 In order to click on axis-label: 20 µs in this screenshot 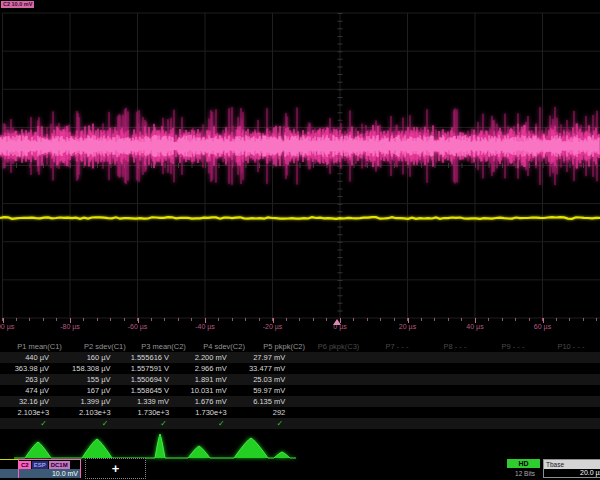, I will do `click(408, 326)`.